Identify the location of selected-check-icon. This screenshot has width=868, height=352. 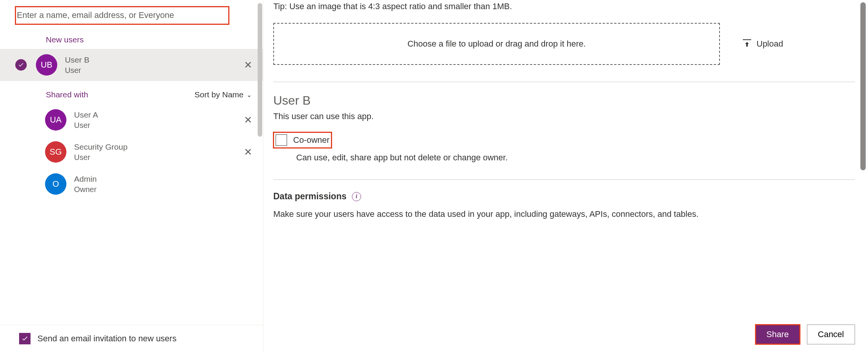
(21, 65).